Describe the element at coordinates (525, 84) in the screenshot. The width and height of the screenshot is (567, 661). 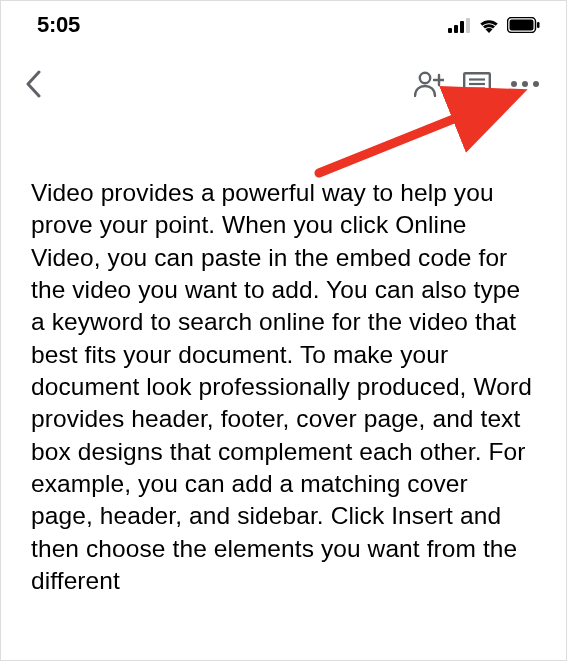
I see `more-options-button` at that location.